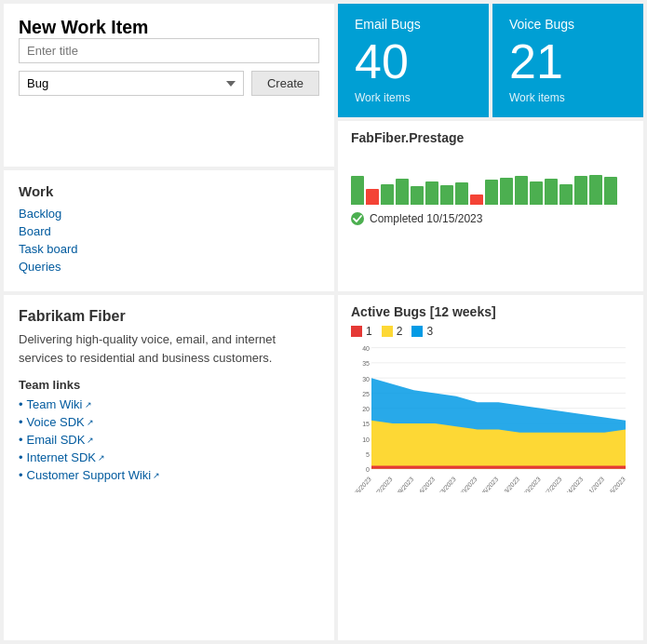 Image resolution: width=647 pixels, height=644 pixels. What do you see at coordinates (169, 423) in the screenshot?
I see `team-link-item: • Voice SDK ↗` at bounding box center [169, 423].